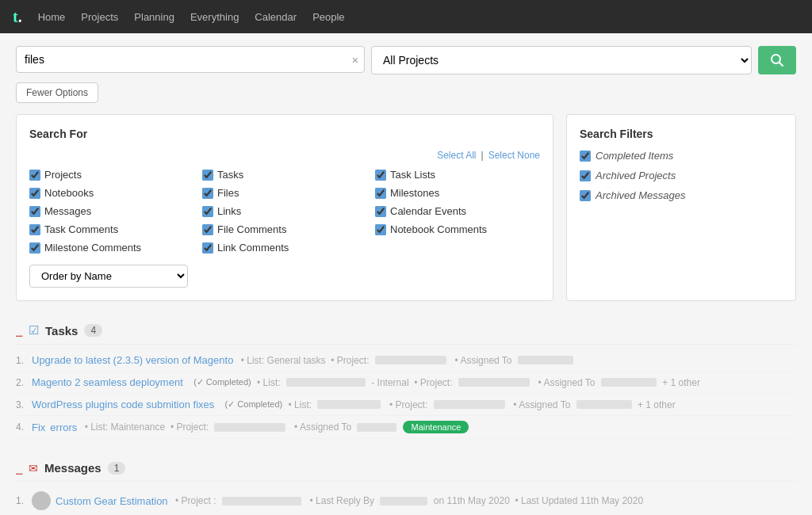 The width and height of the screenshot is (812, 515). I want to click on table-row: 3. WordPress plugins code submition fixe…, so click(406, 405).